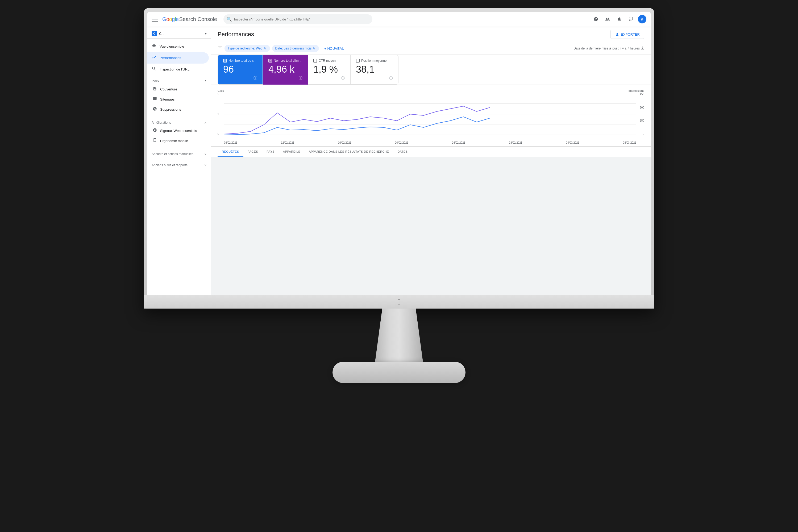 The image size is (798, 532). Describe the element at coordinates (642, 19) in the screenshot. I see `user-avatar: a` at that location.